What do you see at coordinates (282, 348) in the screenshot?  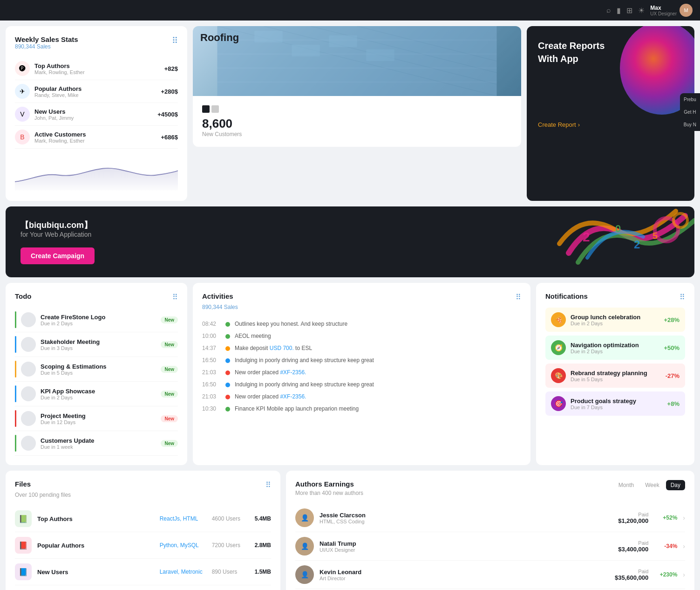 I see `activity-link-3: USD 700.` at bounding box center [282, 348].